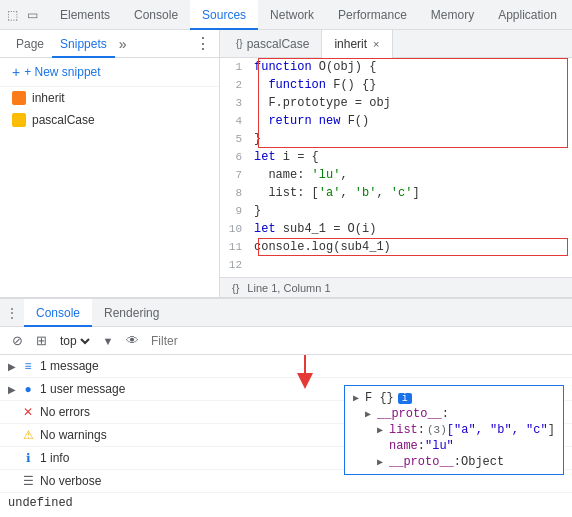 Image resolution: width=572 pixels, height=517 pixels. What do you see at coordinates (278, 44) in the screenshot?
I see `editor-tab-label: pascalCase` at bounding box center [278, 44].